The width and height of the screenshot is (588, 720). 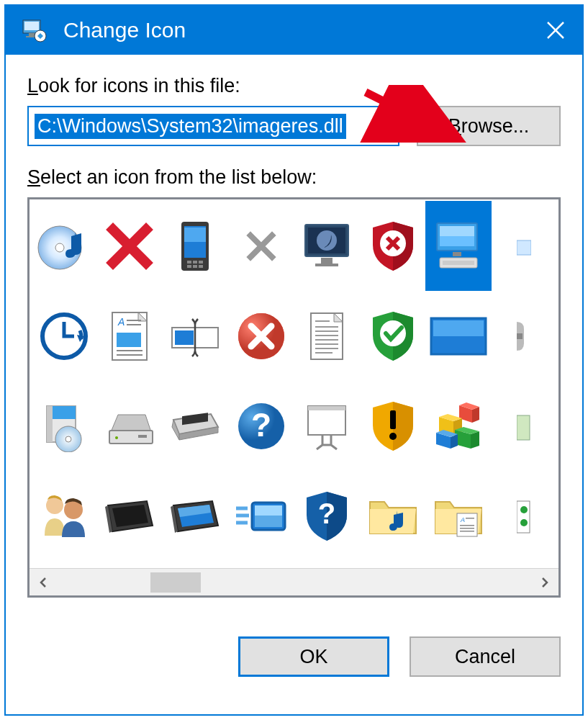 What do you see at coordinates (393, 336) in the screenshot?
I see `shield-green-check-icon` at bounding box center [393, 336].